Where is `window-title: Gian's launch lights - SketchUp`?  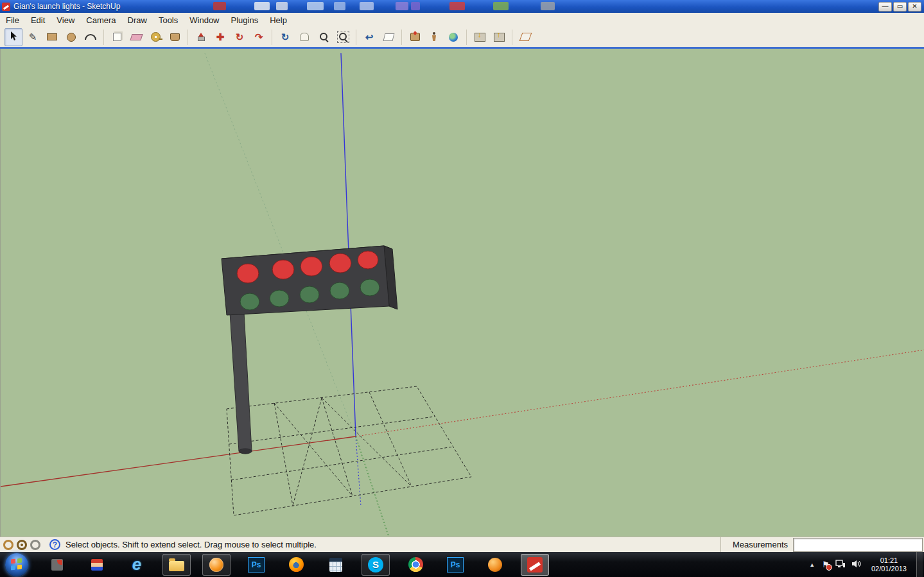 window-title: Gian's launch lights - SketchUp is located at coordinates (67, 6).